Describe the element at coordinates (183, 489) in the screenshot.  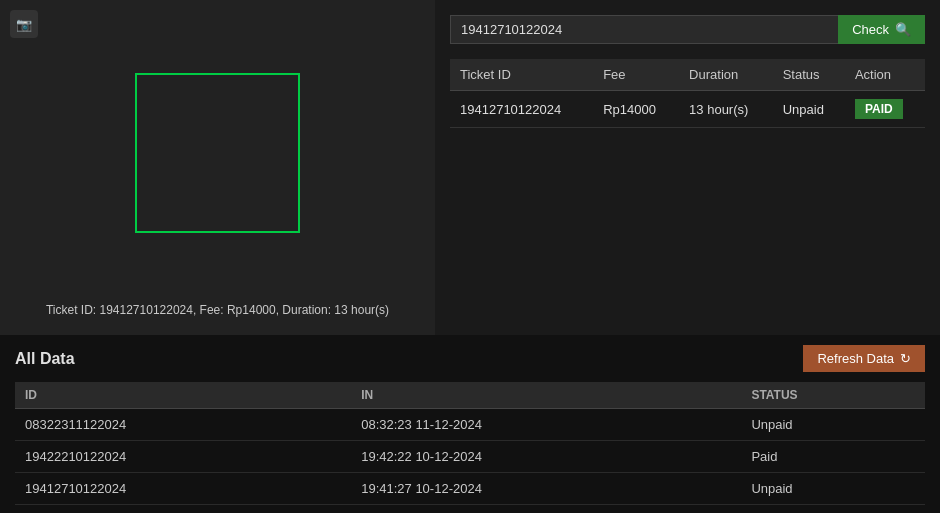
I see `all-cell-id: 19412710122024` at that location.